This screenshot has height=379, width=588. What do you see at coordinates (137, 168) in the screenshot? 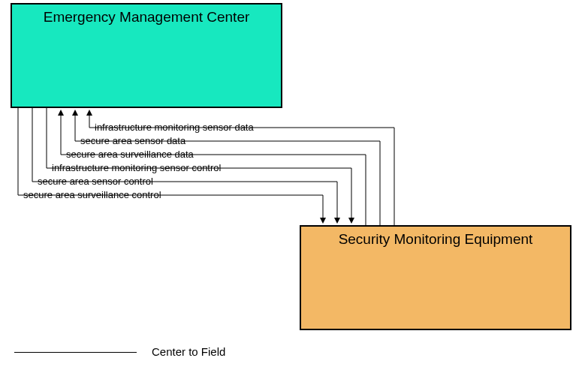
I see `flow-label-infra-mon-sensor-control: infrastructure monitoring sensor control` at bounding box center [137, 168].